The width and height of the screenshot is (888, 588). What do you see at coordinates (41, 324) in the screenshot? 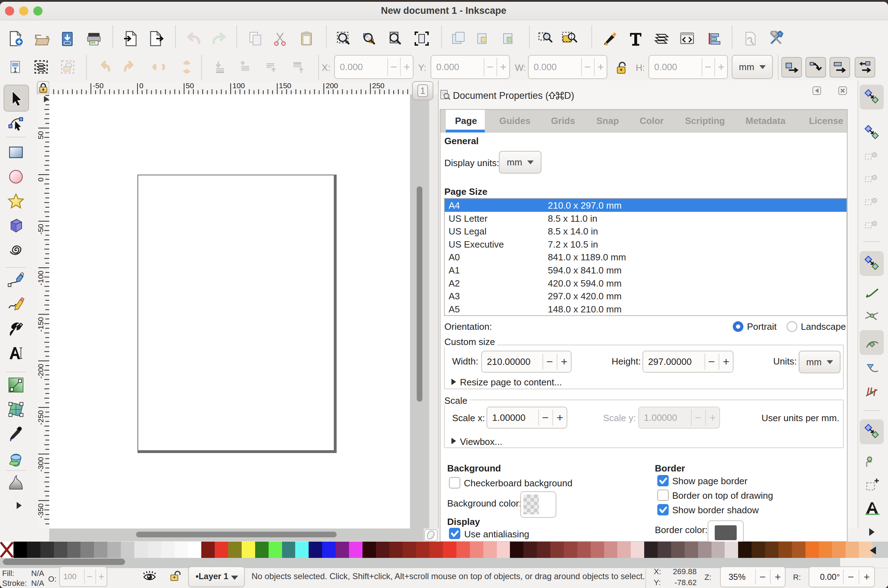
I see `svg-text: -150` at bounding box center [41, 324].